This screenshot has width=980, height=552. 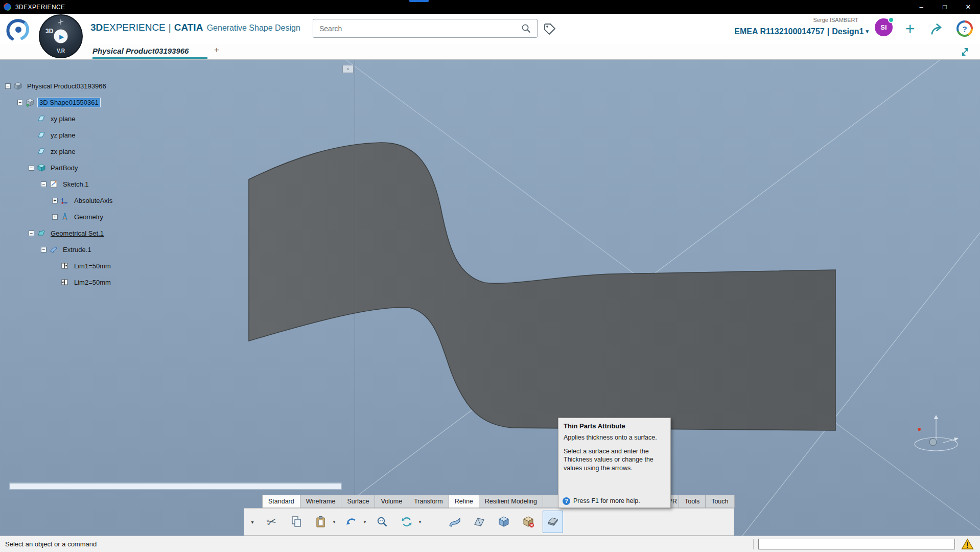 I want to click on sketch-icon, so click(x=54, y=184).